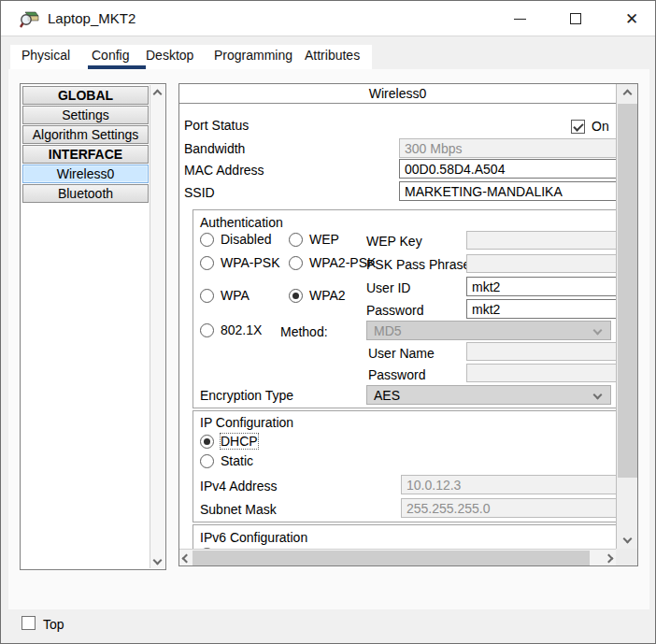 The image size is (656, 644). Describe the element at coordinates (626, 557) in the screenshot. I see `scrollbar-corner` at that location.